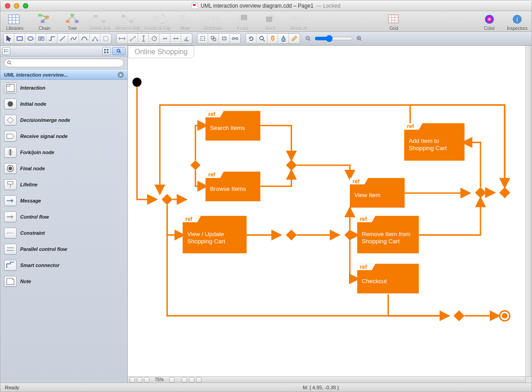  Describe the element at coordinates (17, 6) in the screenshot. I see `minimize-button` at that location.